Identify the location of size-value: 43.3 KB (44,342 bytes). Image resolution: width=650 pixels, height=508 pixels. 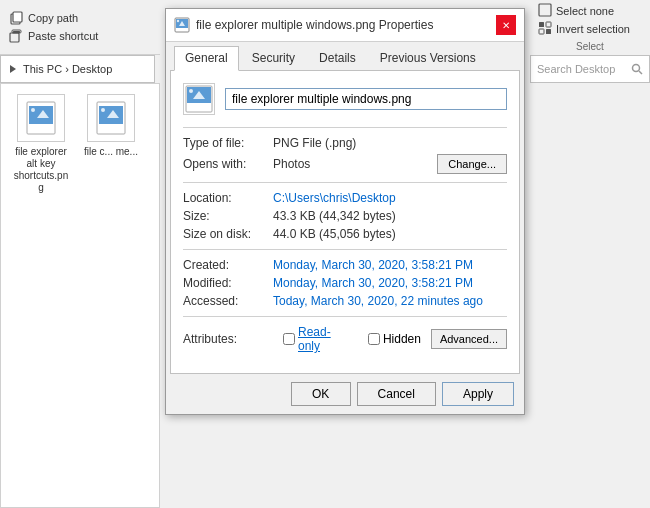
(334, 216).